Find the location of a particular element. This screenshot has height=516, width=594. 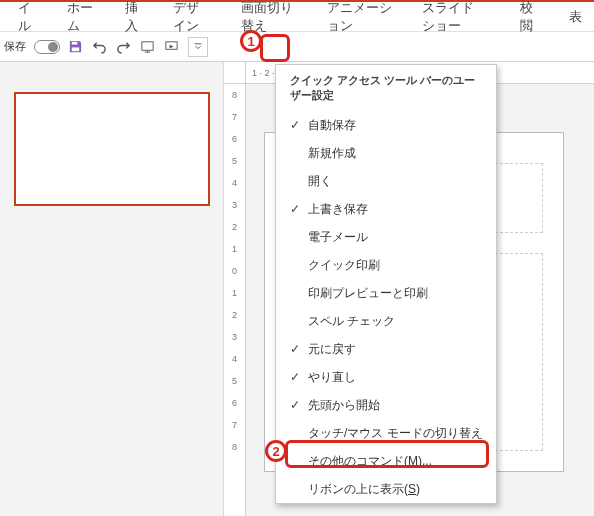

menu-item-new: 新規作成 is located at coordinates (386, 153).